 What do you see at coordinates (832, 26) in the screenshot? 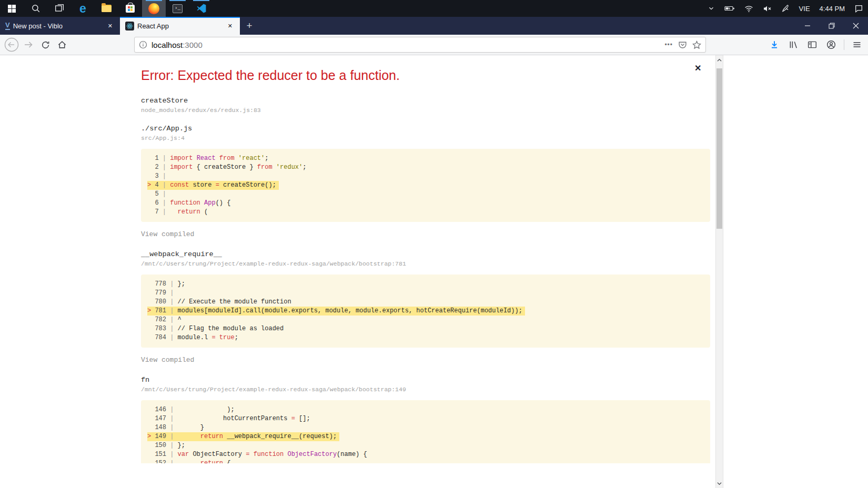
I see `window-controls` at bounding box center [832, 26].